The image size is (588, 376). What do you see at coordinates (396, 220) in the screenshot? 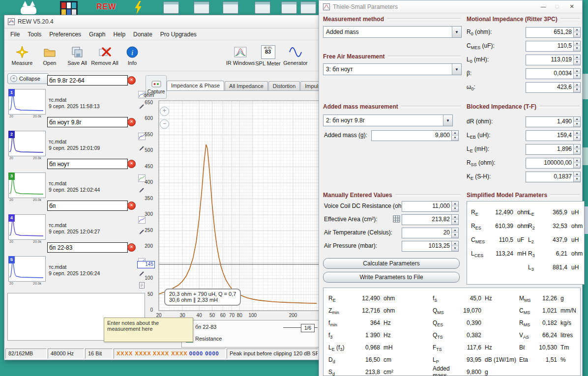
I see `area-table-icon` at bounding box center [396, 220].